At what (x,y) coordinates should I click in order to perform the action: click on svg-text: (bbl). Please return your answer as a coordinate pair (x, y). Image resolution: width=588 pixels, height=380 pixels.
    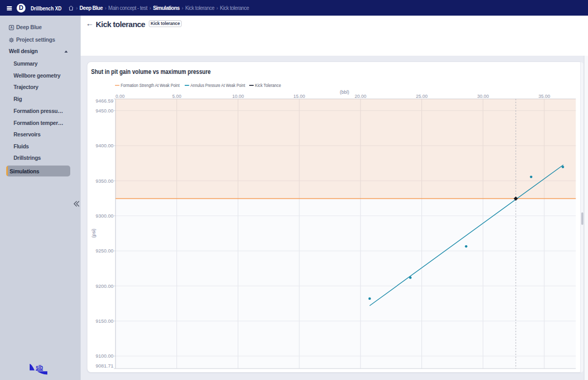
    Looking at the image, I should click on (344, 92).